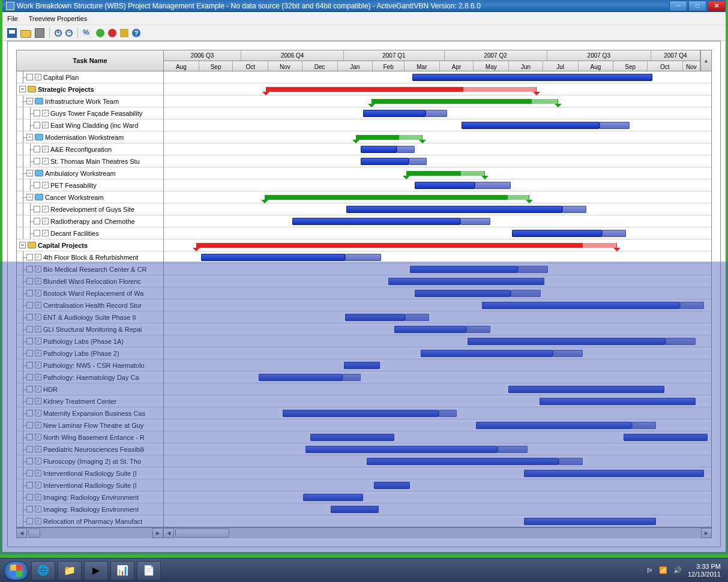 The height and width of the screenshot is (582, 728). I want to click on tree-row: ✓GLI Structural Monitoring & Repai, so click(90, 329).